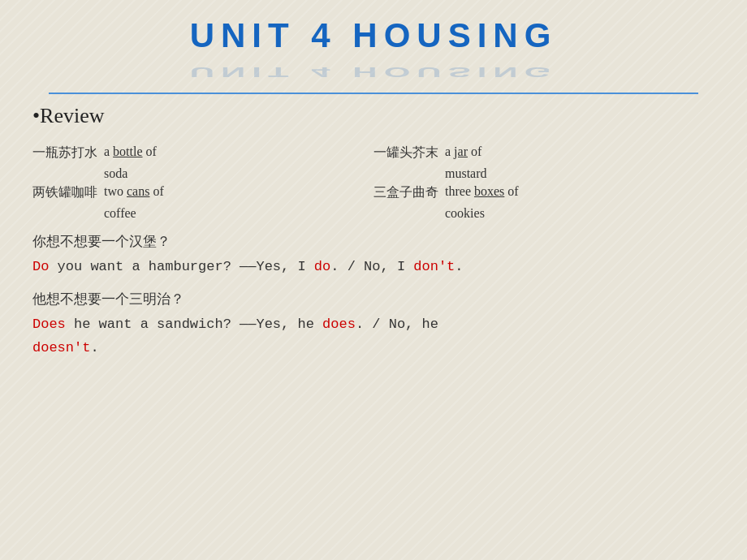 The image size is (747, 560). What do you see at coordinates (49, 325) in the screenshot?
I see `does-red: Does` at bounding box center [49, 325].